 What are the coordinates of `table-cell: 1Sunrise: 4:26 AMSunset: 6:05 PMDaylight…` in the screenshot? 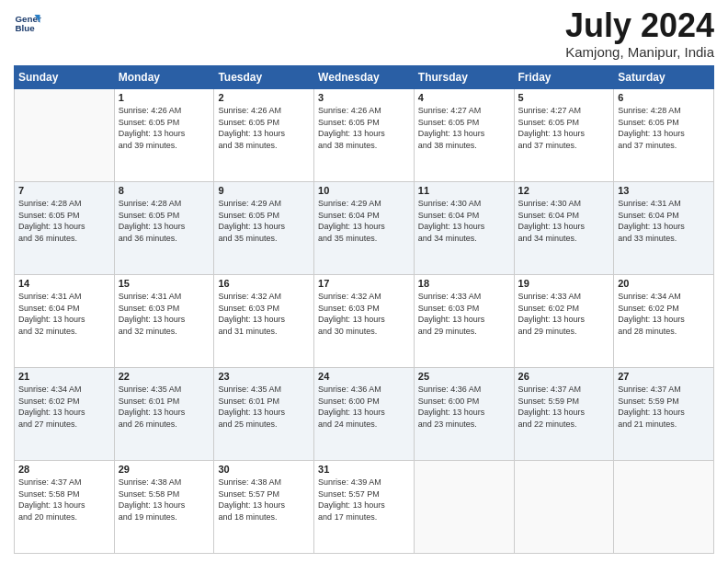 It's located at (164, 136).